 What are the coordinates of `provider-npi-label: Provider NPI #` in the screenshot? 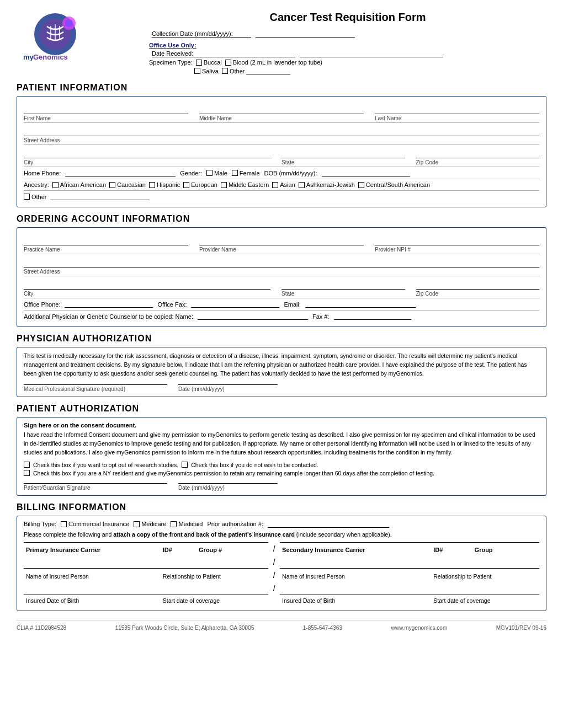 It's located at (457, 249).